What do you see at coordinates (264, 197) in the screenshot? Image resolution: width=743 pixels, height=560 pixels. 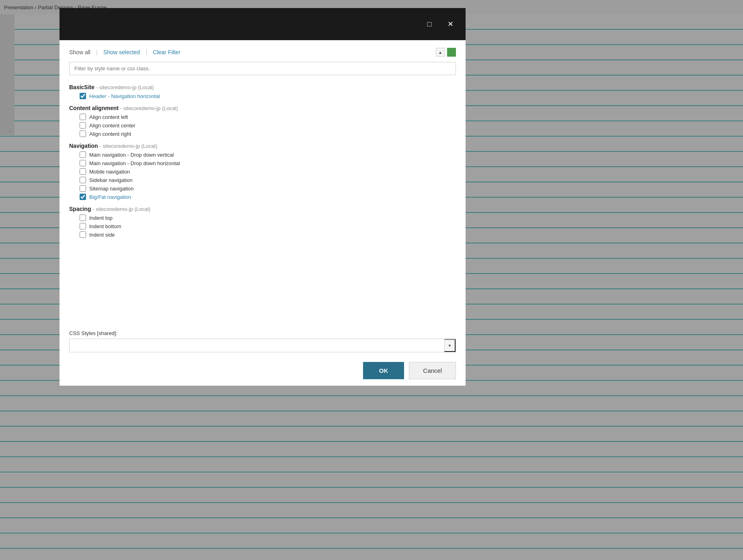 I see `list-item: Big/Fat navigation` at bounding box center [264, 197].